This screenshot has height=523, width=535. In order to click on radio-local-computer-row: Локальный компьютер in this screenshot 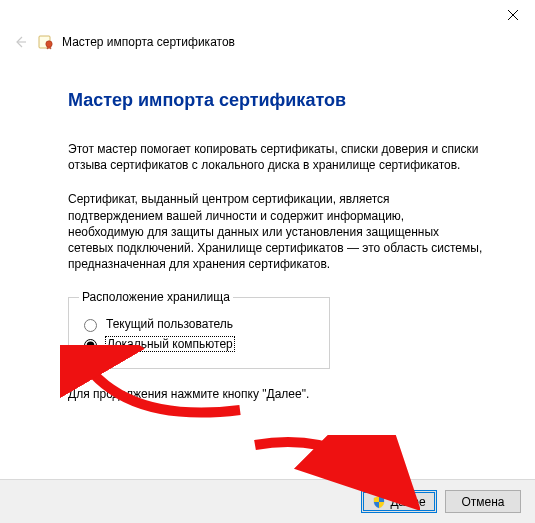, I will do `click(199, 344)`.